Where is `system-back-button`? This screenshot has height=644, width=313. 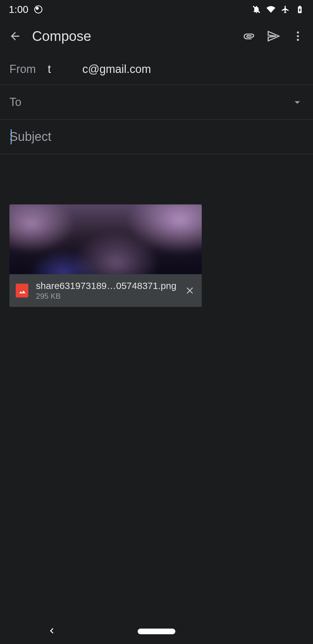
system-back-button is located at coordinates (52, 631).